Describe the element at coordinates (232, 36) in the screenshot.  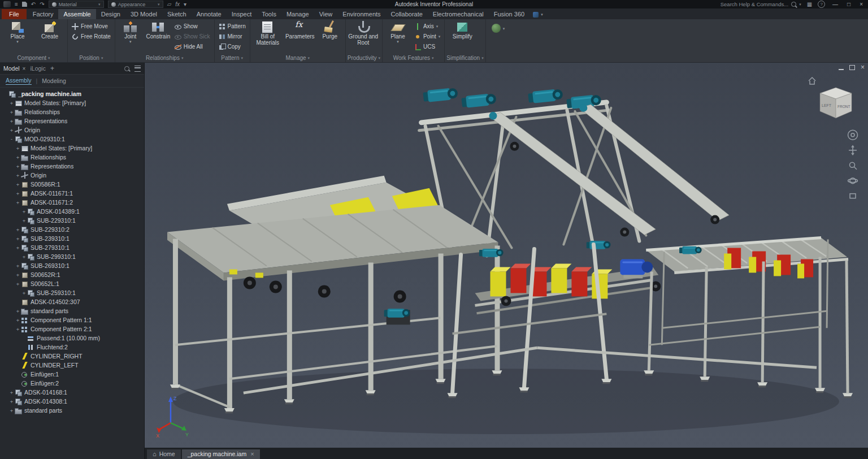
I see `mirror-button: Mirror` at that location.